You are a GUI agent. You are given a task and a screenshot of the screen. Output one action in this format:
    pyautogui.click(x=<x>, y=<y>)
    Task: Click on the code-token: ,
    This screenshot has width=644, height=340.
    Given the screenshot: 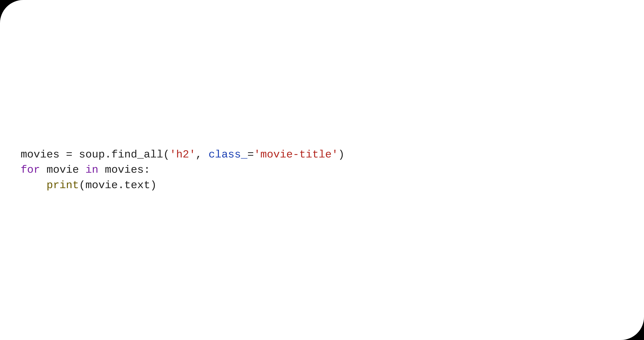 What is the action you would take?
    pyautogui.click(x=202, y=155)
    